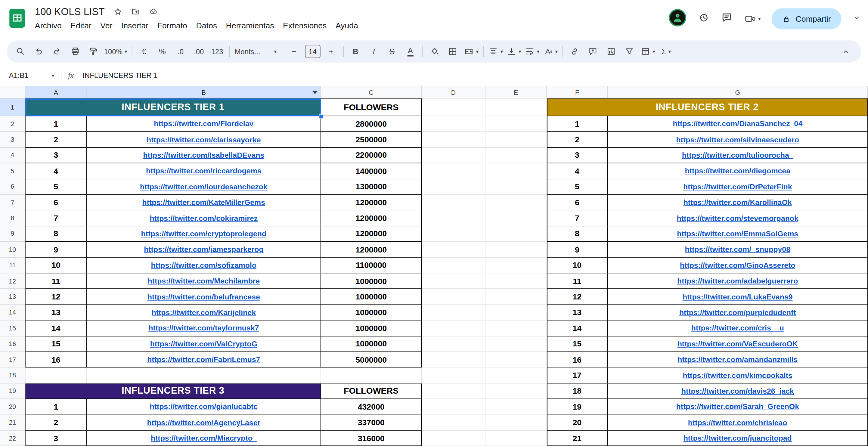  I want to click on twitter-link: https://twitter.com/GinoAssereto, so click(738, 265).